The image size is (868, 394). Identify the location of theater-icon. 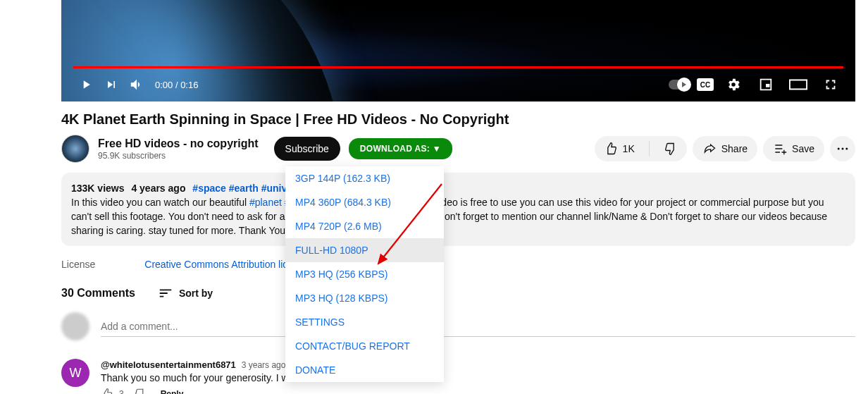
(798, 85).